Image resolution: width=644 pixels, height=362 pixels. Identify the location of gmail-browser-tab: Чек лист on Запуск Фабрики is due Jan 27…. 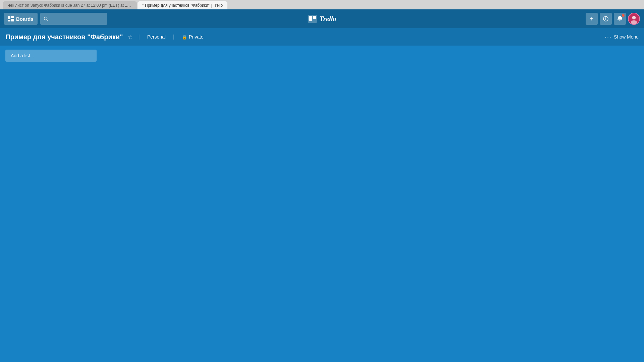
(70, 5).